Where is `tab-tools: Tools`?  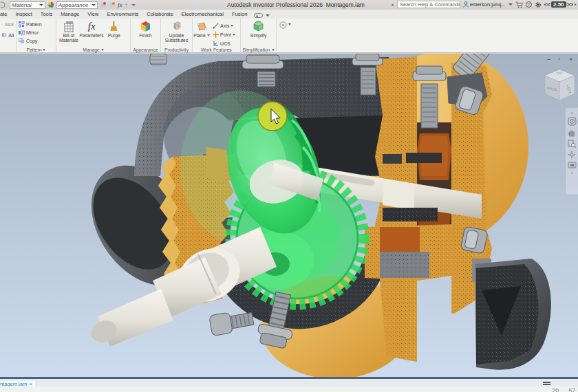 tab-tools: Tools is located at coordinates (47, 14).